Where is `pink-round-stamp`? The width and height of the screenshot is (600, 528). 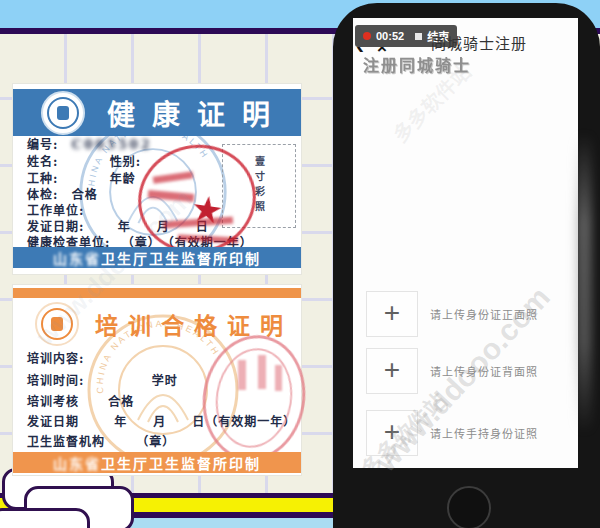
pink-round-stamp is located at coordinates (254, 398).